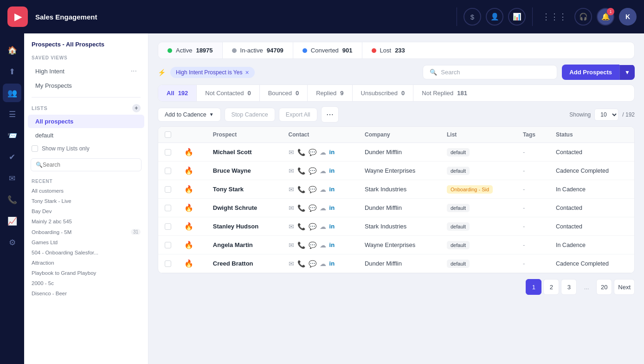 This screenshot has height=364, width=644. Describe the element at coordinates (472, 17) in the screenshot. I see `dollar-icon: $` at that location.